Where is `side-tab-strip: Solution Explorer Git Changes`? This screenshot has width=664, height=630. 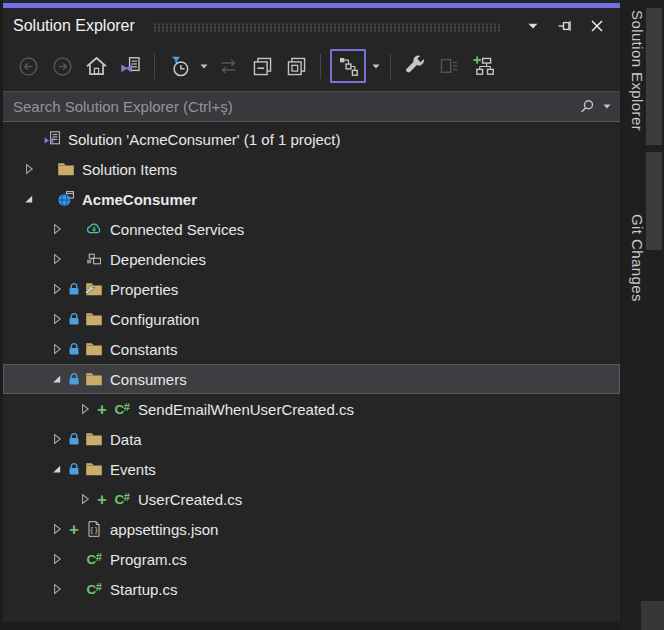 side-tab-strip: Solution Explorer Git Changes is located at coordinates (643, 315).